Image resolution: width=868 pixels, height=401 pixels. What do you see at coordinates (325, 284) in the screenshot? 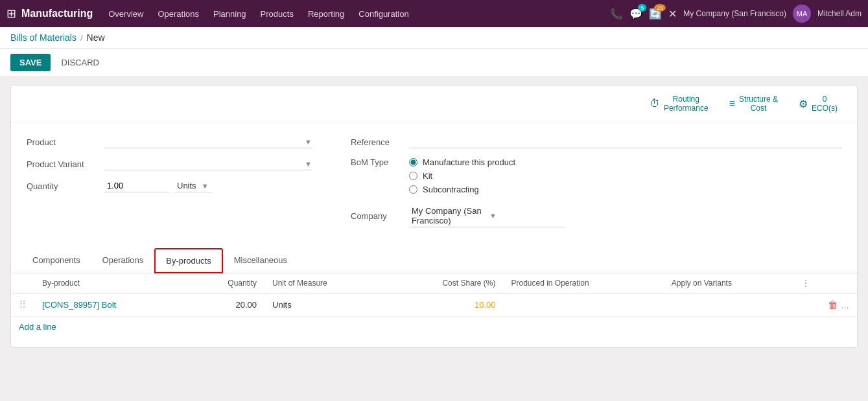
I see `col-uom: Unit of Measure` at bounding box center [325, 284].